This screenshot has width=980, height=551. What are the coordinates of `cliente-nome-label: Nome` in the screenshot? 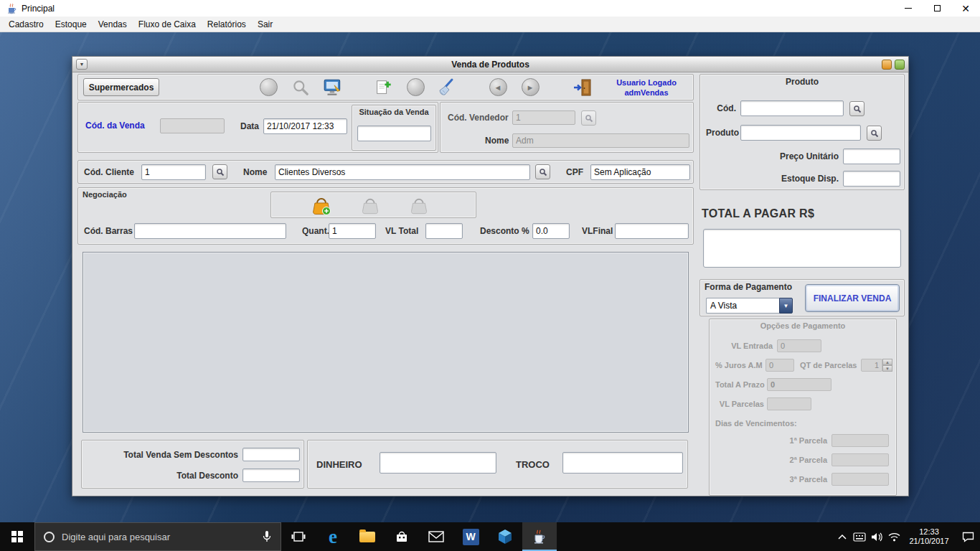 It's located at (255, 172).